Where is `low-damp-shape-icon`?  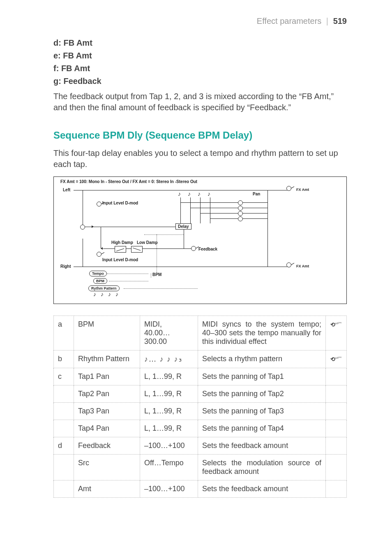 low-damp-shape-icon is located at coordinates (137, 249).